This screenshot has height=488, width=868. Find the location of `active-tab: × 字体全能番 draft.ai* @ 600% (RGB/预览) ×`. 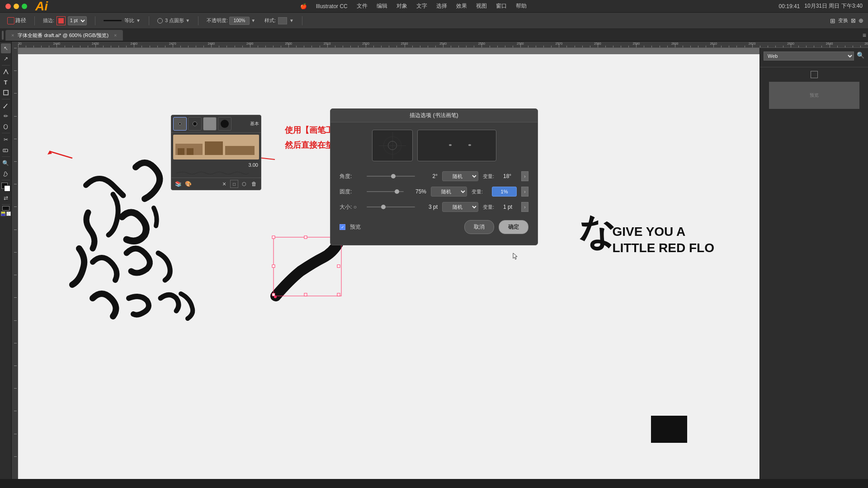

active-tab: × 字体全能番 draft.ai* @ 600% (RGB/预览) × is located at coordinates (64, 35).